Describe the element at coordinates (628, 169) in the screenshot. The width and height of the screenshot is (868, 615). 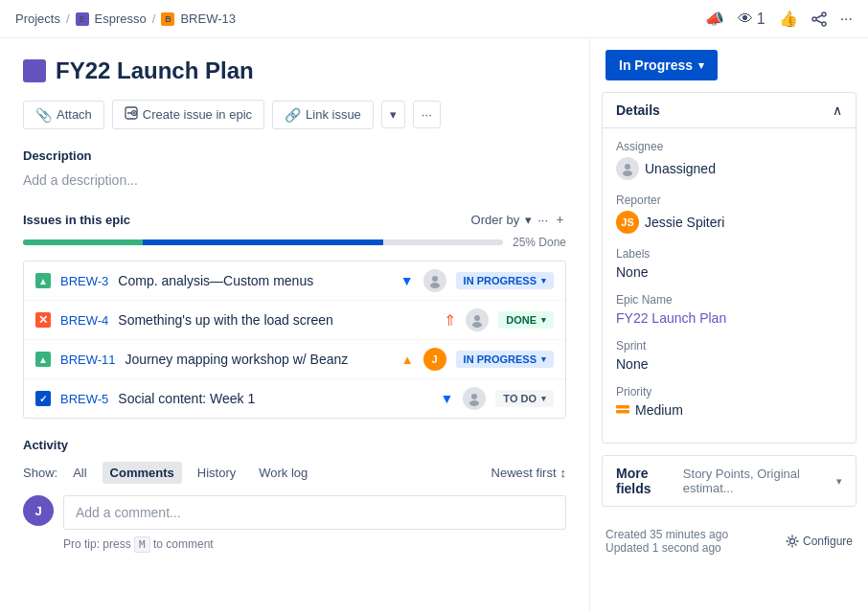
I see `assignee-icon` at that location.